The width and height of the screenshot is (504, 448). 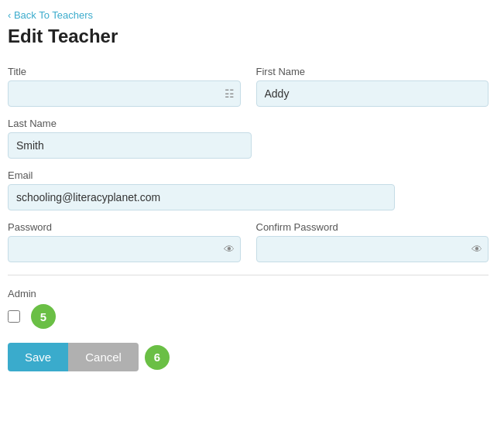 I want to click on last-name-label: Last Name, so click(x=130, y=124).